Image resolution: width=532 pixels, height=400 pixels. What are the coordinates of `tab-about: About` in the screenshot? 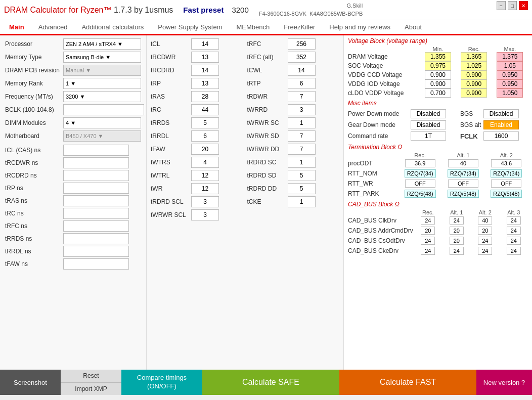 It's located at (413, 27).